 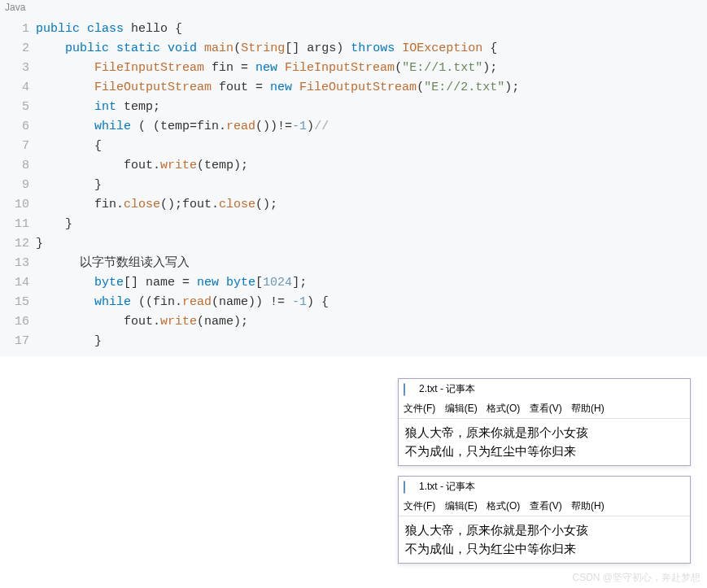 What do you see at coordinates (15, 49) in the screenshot?
I see `line-number: 2` at bounding box center [15, 49].